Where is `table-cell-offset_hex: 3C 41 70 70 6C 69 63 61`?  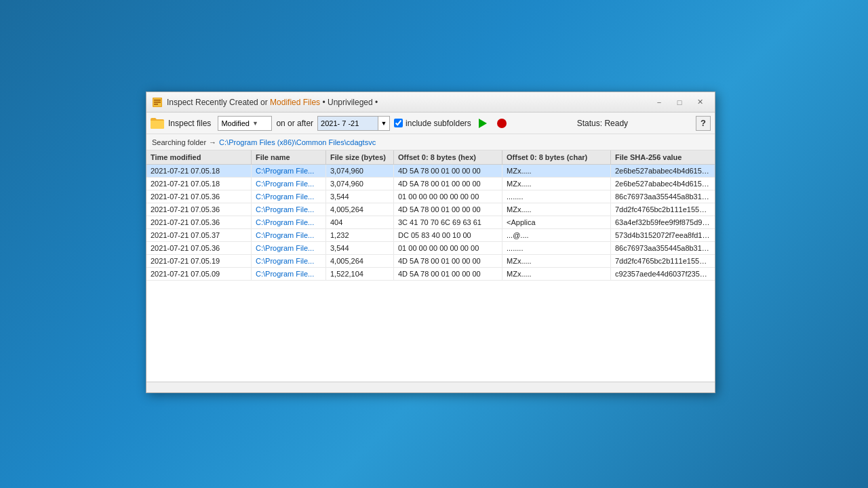
table-cell-offset_hex: 3C 41 70 70 6C 69 63 61 is located at coordinates (448, 222).